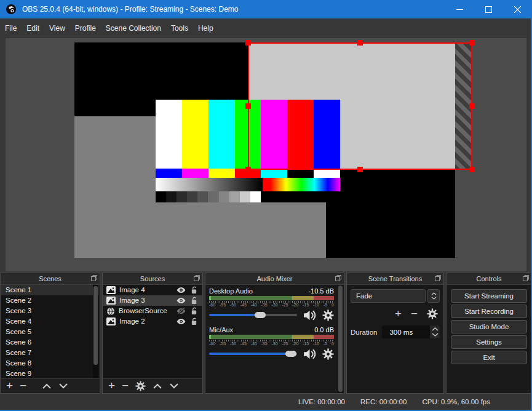 Image resolution: width=532 pixels, height=411 pixels. I want to click on menu-view: View, so click(57, 28).